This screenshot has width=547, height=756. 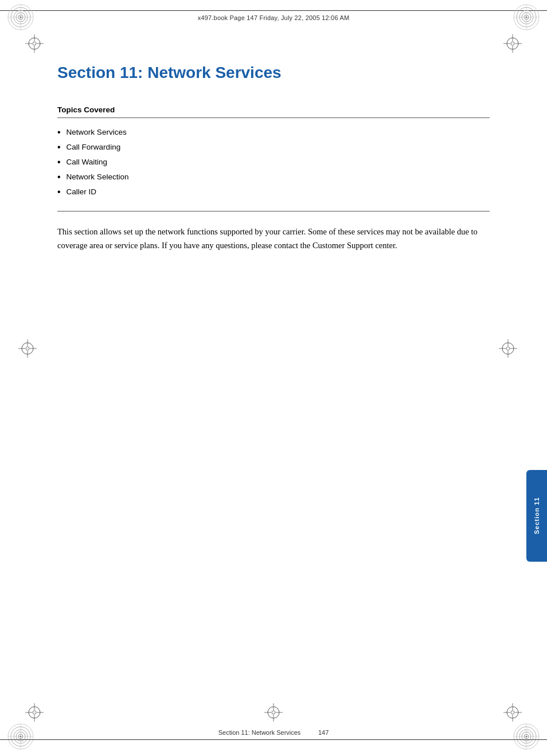 I want to click on topics-list: Network Services Call Forwarding Call Wa…, so click(x=274, y=162).